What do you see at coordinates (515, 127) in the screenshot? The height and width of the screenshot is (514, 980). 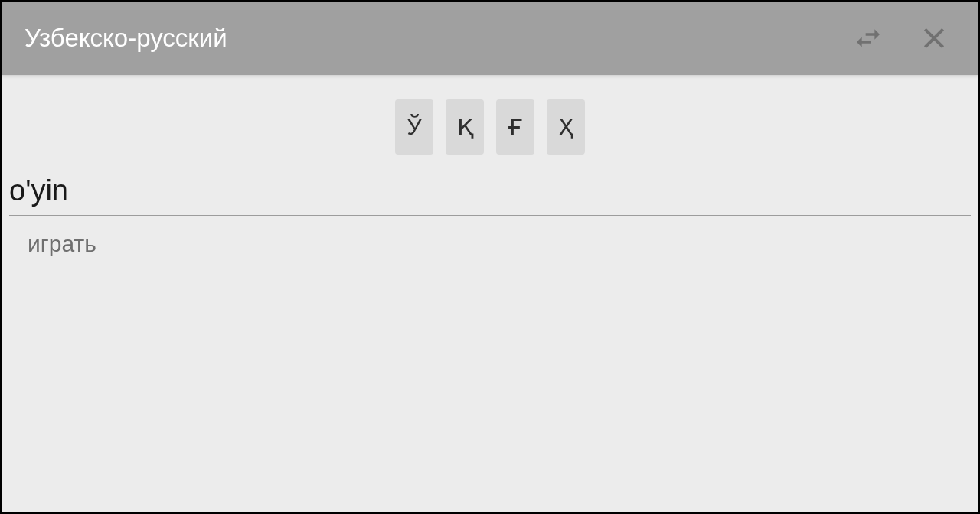 I see `char-btn-g: Ғ` at bounding box center [515, 127].